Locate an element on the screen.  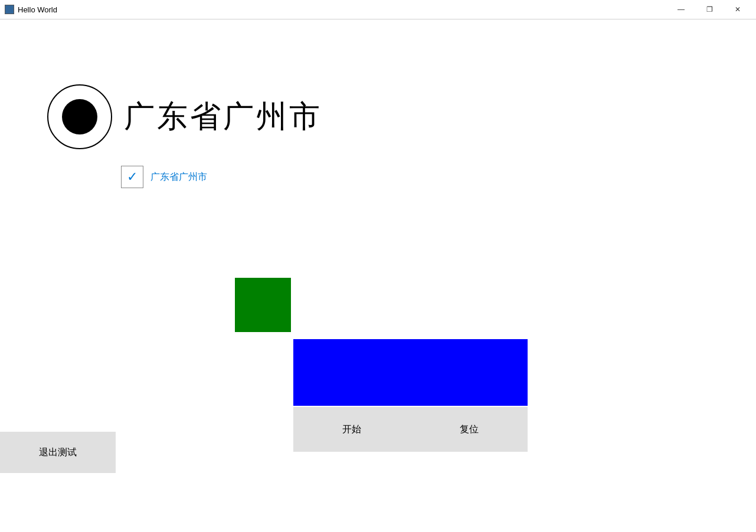
close-button: ✕ is located at coordinates (738, 9).